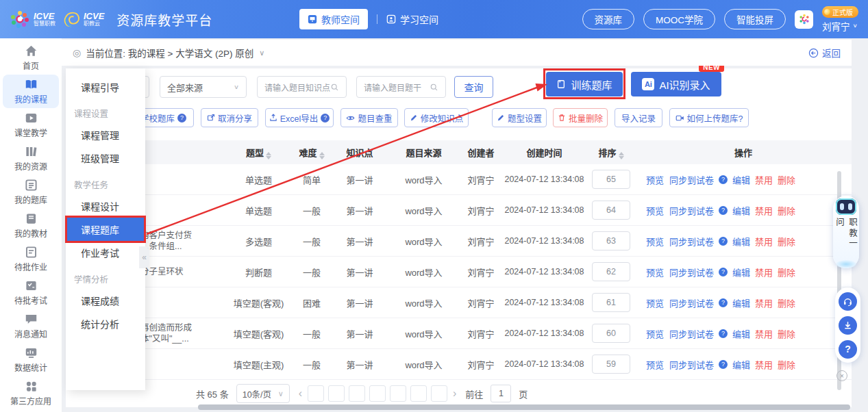 This screenshot has height=412, width=868. I want to click on assistant-widget: 职教一问, so click(846, 232).